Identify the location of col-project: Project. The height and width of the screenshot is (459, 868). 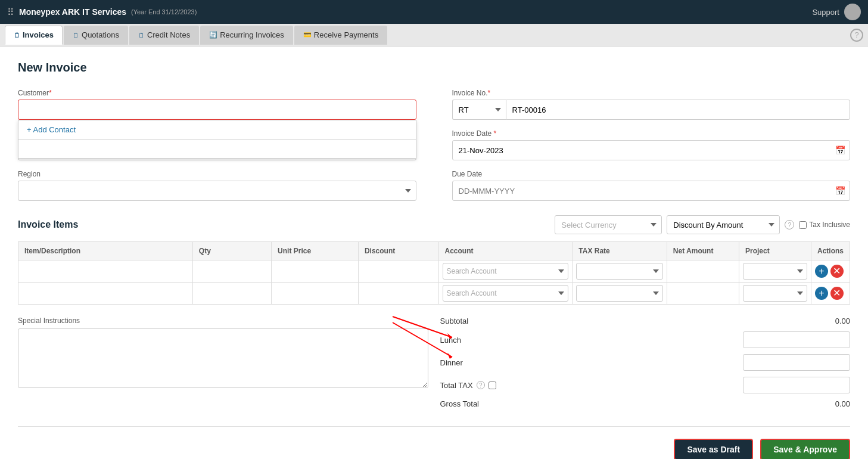
(776, 252).